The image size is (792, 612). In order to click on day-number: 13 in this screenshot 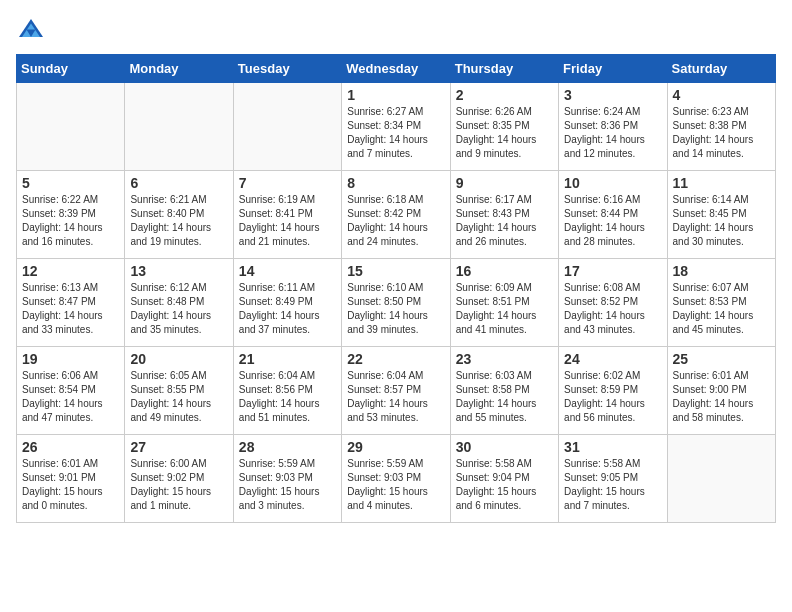, I will do `click(178, 271)`.